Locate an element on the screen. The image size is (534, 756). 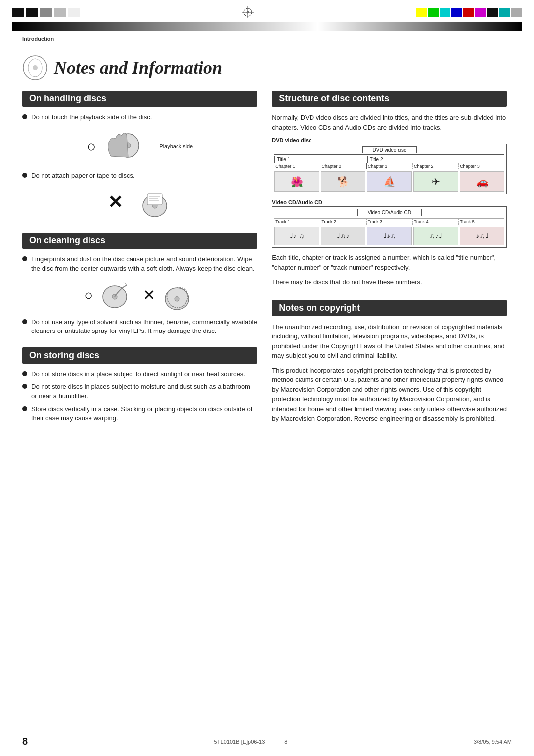
cleaning-illustration: ○ ✕ is located at coordinates (139, 295).